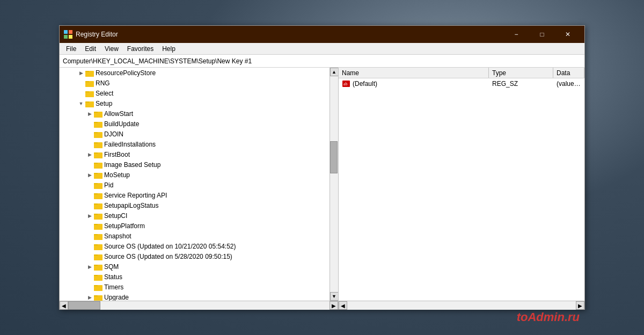  What do you see at coordinates (114, 134) in the screenshot?
I see `tree-item-label: DJOIN` at bounding box center [114, 134].